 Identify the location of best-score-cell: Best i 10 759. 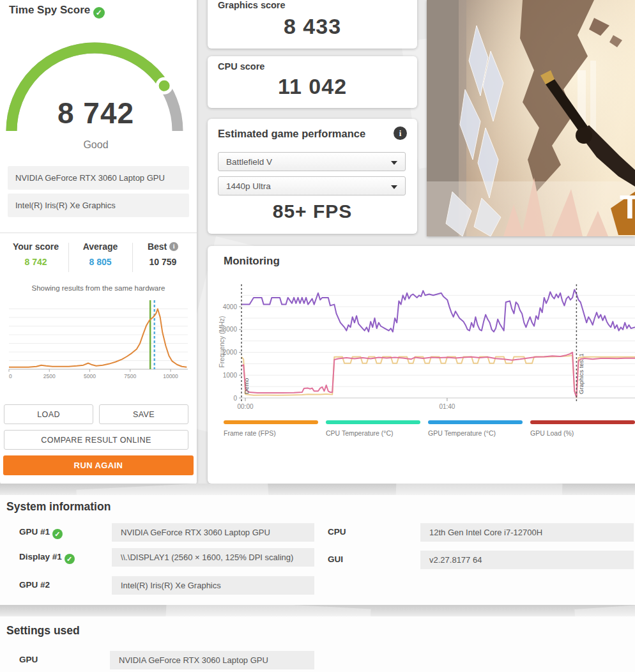
(163, 254).